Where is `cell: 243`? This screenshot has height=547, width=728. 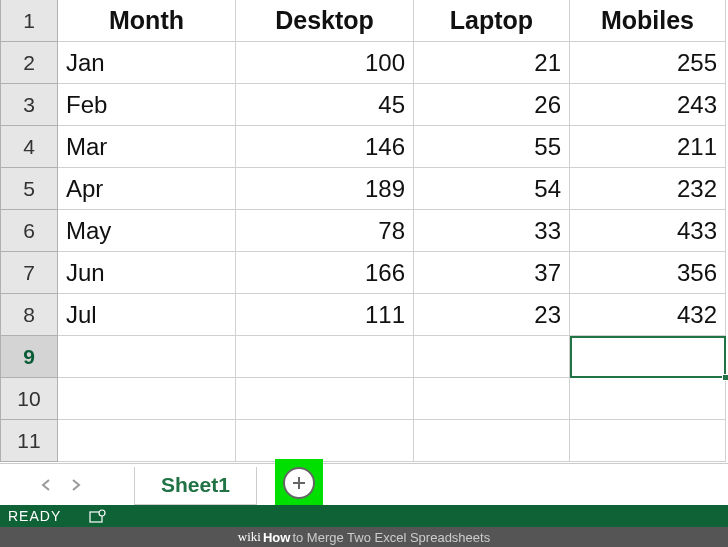
cell: 243 is located at coordinates (648, 105).